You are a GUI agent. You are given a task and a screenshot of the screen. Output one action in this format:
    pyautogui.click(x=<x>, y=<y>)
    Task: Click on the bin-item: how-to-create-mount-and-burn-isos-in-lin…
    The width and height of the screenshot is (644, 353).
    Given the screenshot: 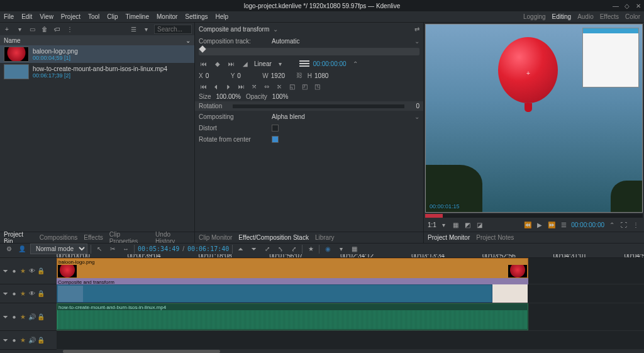 What is the action you would take?
    pyautogui.click(x=97, y=72)
    